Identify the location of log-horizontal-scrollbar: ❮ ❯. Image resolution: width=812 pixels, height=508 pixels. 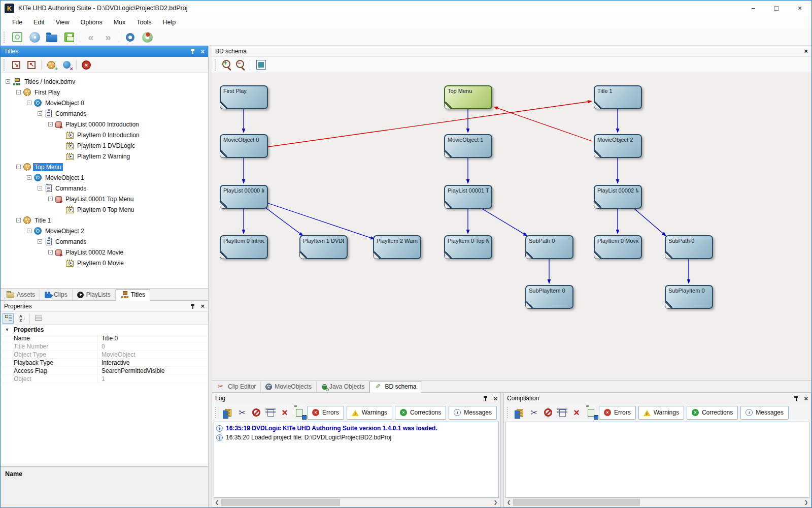
(356, 502).